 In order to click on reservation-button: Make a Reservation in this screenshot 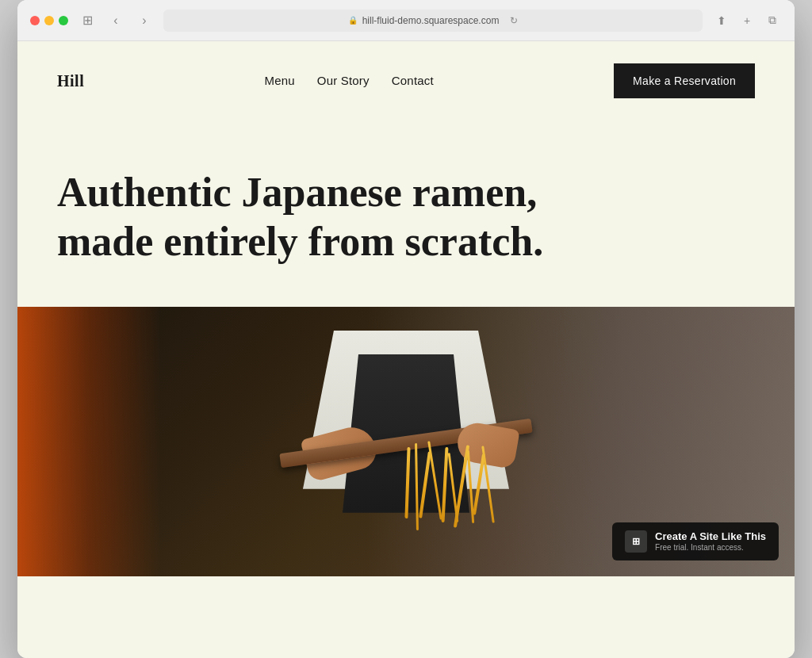, I will do `click(684, 81)`.